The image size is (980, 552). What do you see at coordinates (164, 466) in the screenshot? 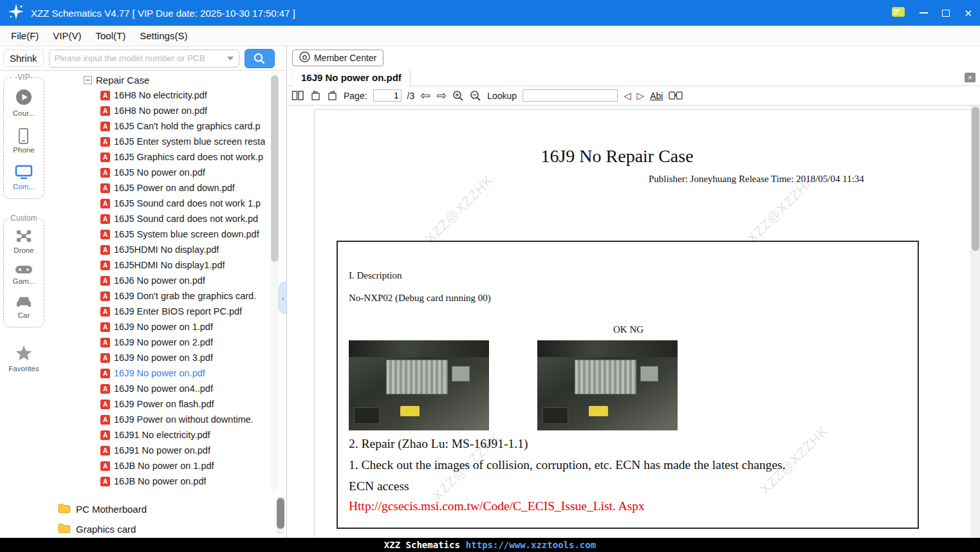
I see `tree-item-label: 16JB No power on 1.pdf` at bounding box center [164, 466].